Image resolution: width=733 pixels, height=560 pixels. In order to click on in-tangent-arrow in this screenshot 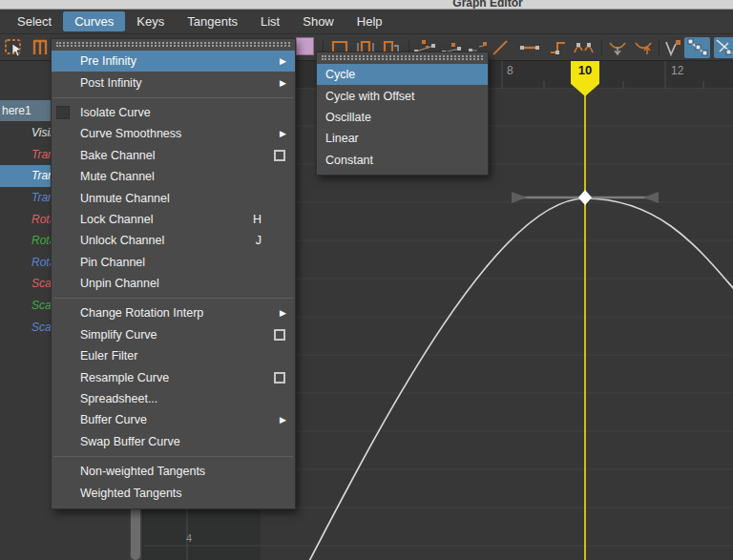, I will do `click(519, 197)`.